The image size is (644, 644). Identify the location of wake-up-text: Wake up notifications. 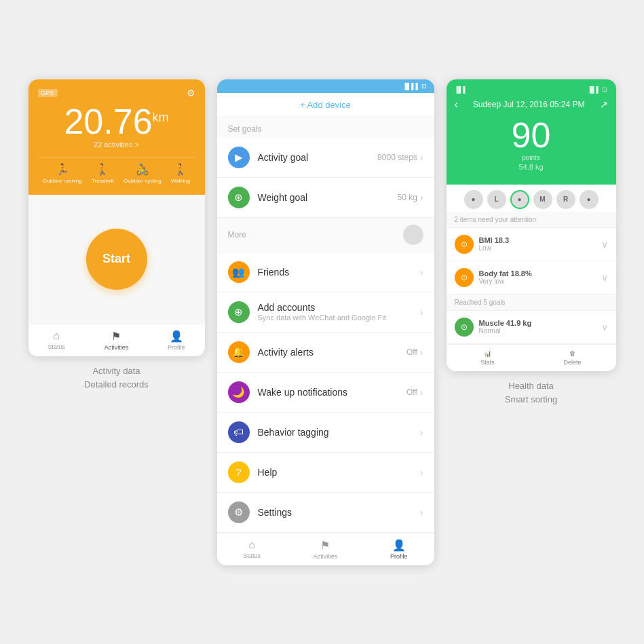
(333, 392).